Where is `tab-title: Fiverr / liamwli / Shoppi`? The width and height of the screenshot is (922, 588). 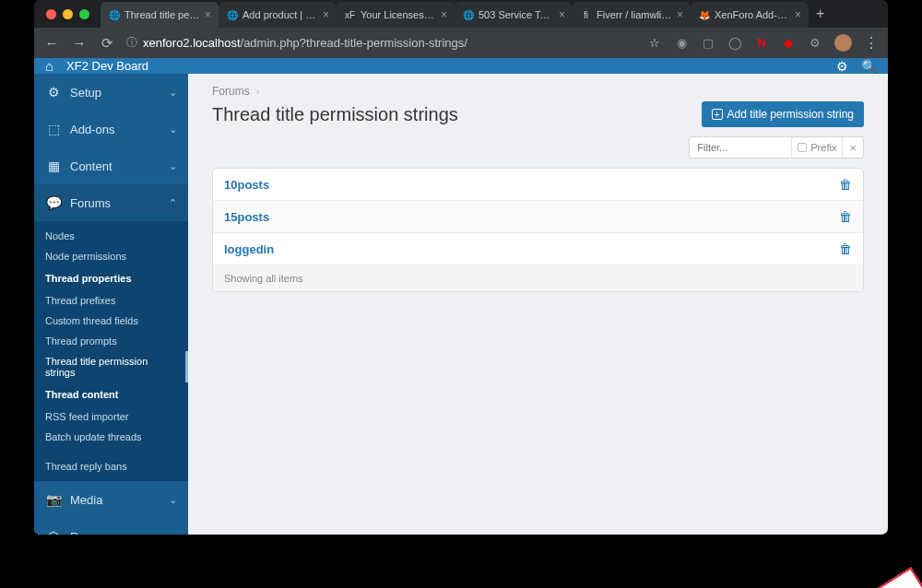
tab-title: Fiverr / liamwli / Shoppi is located at coordinates (634, 15).